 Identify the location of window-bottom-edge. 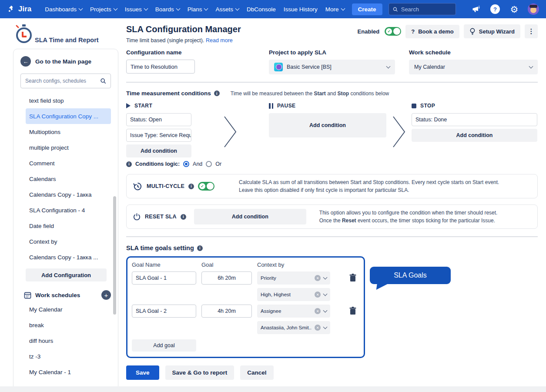
(273, 389).